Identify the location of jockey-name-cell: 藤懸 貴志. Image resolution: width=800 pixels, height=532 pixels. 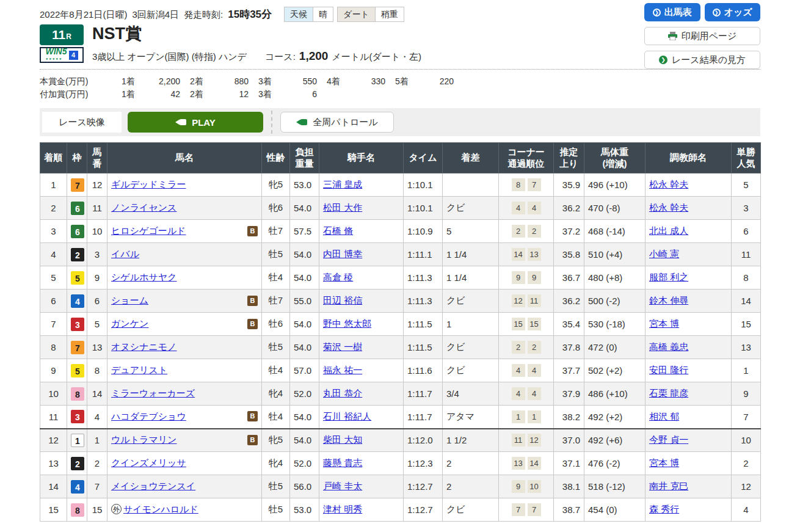
(362, 464).